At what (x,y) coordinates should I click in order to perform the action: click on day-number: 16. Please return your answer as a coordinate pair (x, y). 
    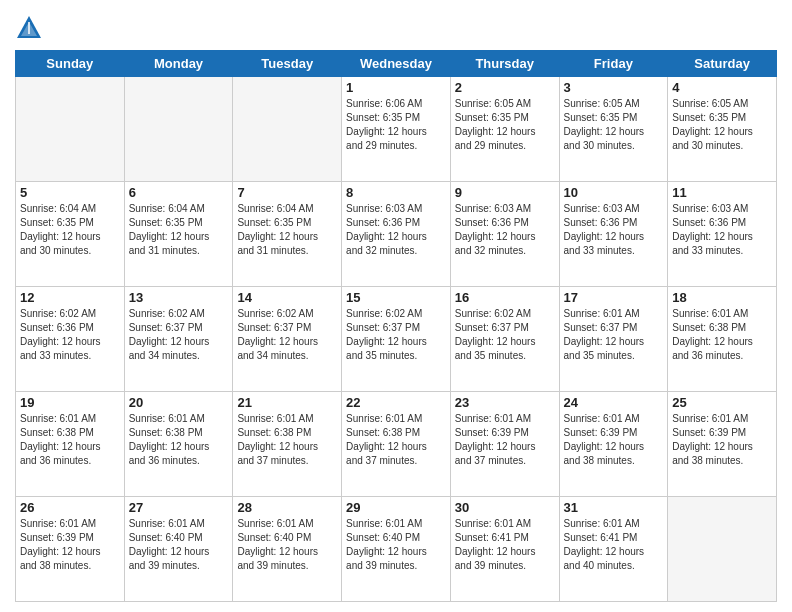
    Looking at the image, I should click on (505, 298).